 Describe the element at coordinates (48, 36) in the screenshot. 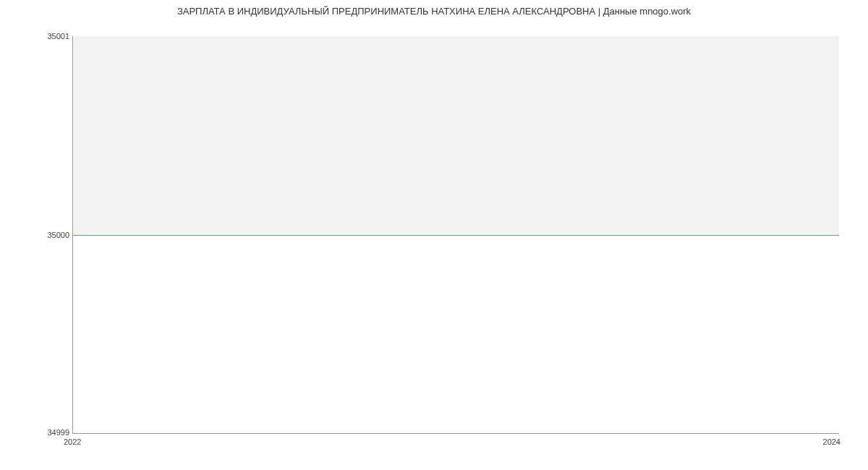

I see `y-tick-top: 35001` at that location.